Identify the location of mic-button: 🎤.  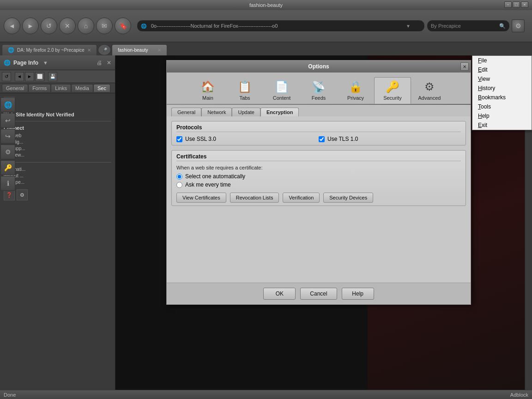
(104, 50).